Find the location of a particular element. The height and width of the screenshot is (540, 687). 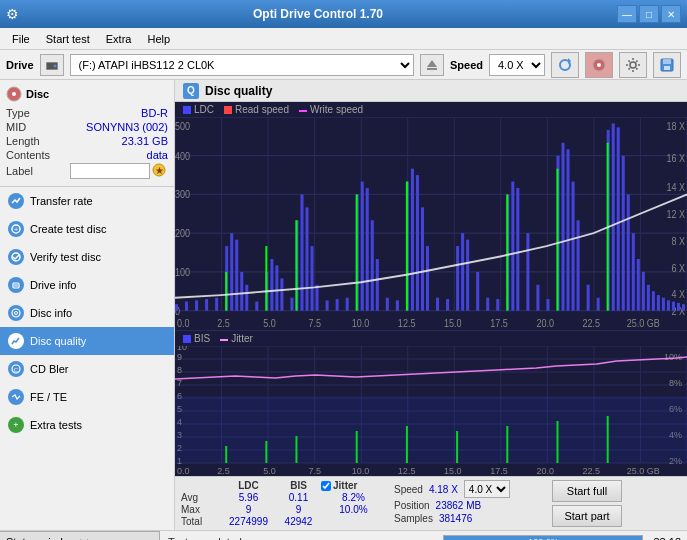

samples-label: Samples is located at coordinates (414, 518).